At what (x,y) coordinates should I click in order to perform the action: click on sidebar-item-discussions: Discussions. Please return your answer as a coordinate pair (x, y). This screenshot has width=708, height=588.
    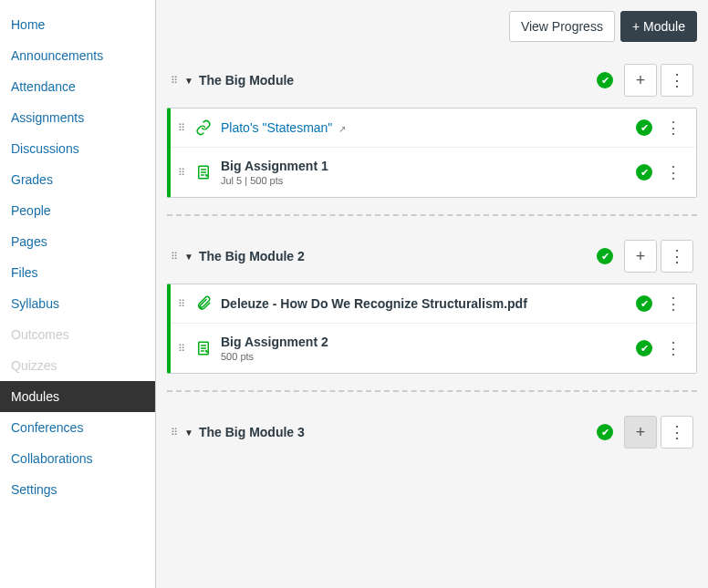
    Looking at the image, I should click on (78, 149).